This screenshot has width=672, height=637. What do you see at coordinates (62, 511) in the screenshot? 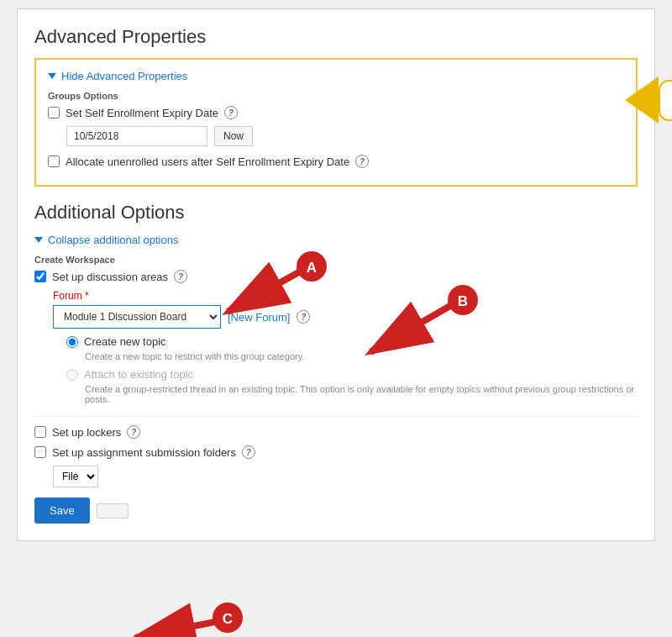
I see `save-button: Save` at bounding box center [62, 511].